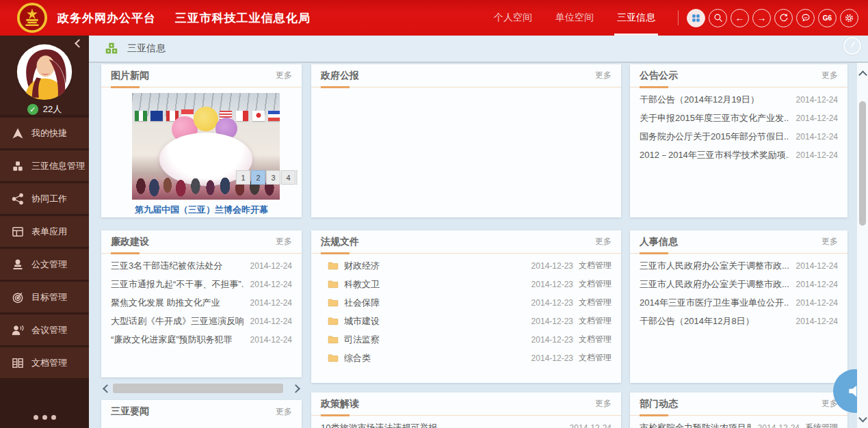 The height and width of the screenshot is (428, 868). What do you see at coordinates (44, 248) in the screenshot?
I see `sidebar-nav: 我的快捷 三亚信息管理 协同工作` at bounding box center [44, 248].